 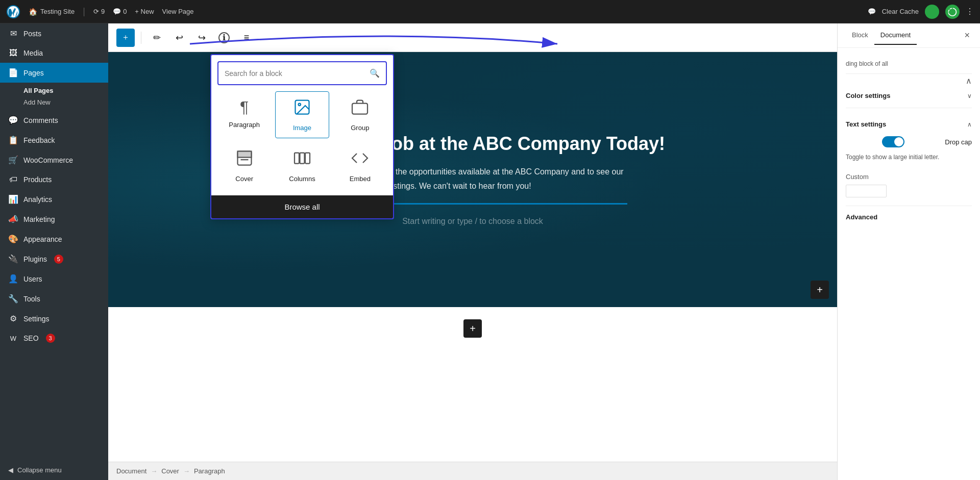 I want to click on marketing-label: Marketing, so click(x=39, y=219).